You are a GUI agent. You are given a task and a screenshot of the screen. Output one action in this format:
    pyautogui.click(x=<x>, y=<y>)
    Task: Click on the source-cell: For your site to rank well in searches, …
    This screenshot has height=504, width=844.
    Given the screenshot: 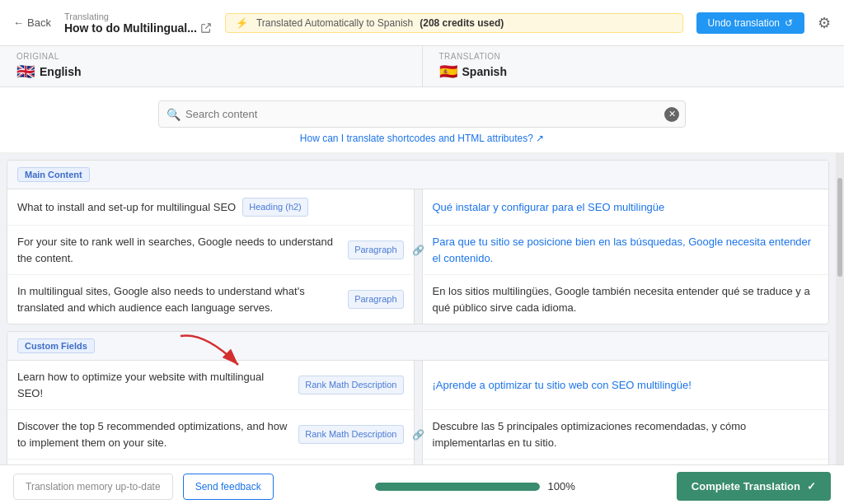 What is the action you would take?
    pyautogui.click(x=211, y=250)
    